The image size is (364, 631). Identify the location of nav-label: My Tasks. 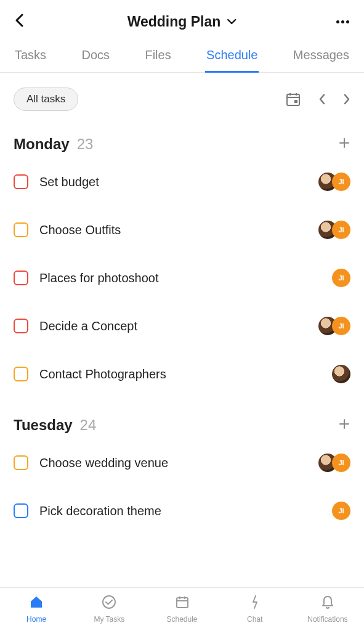
(109, 619).